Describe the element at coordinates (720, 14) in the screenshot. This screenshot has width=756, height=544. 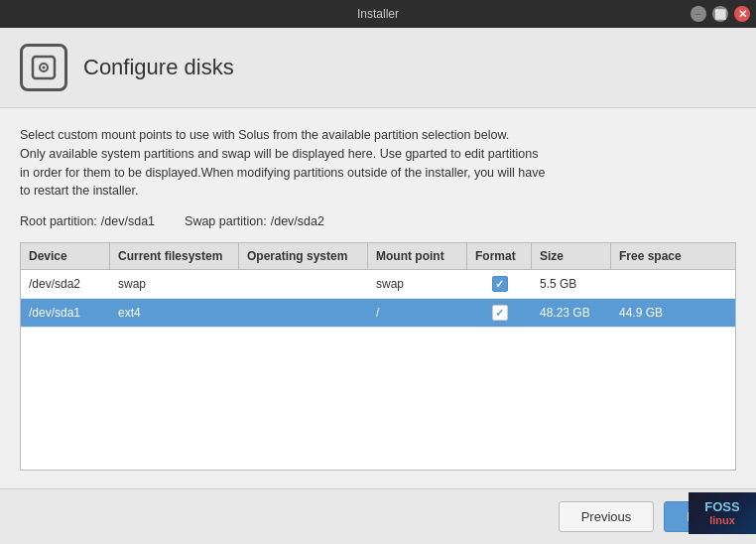
I see `window-controls: − ⬜ ✕` at that location.